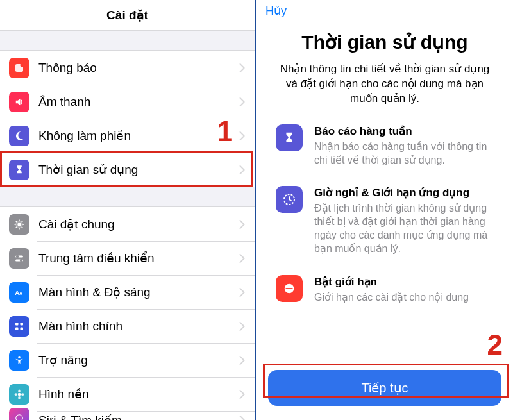 This screenshot has height=420, width=513. Describe the element at coordinates (127, 169) in the screenshot. I see `row-screen-time: Thời gian sử dụng` at that location.